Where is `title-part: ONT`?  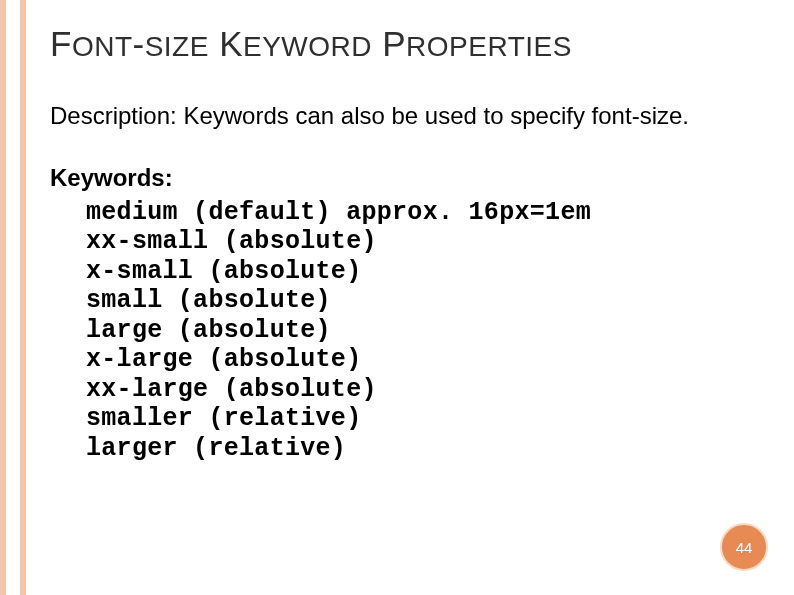 title-part: ONT is located at coordinates (102, 46).